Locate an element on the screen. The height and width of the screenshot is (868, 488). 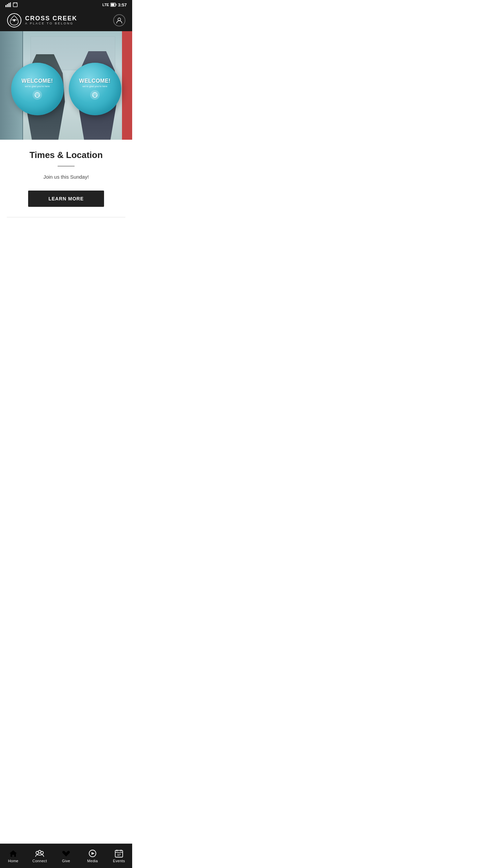
welcome-sub-left: we're glad you're here is located at coordinates (37, 87).